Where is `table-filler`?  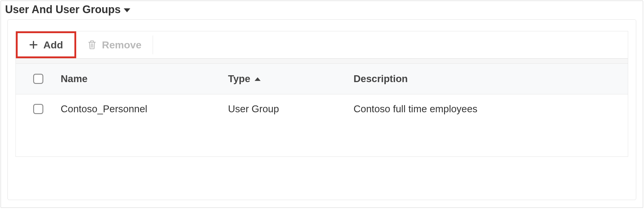
table-filler is located at coordinates (322, 61).